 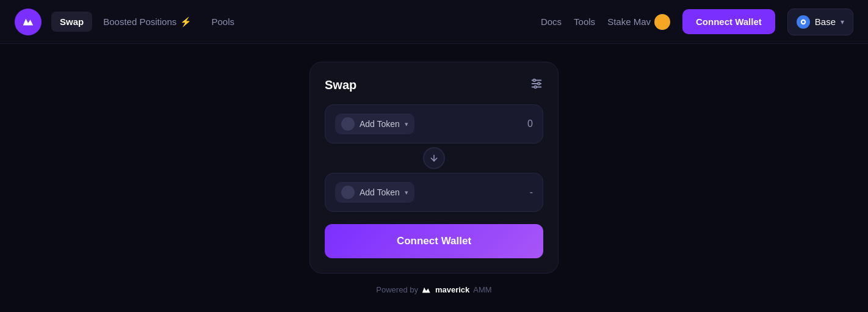 What do you see at coordinates (397, 289) in the screenshot?
I see `powered-by-text: Powered by` at bounding box center [397, 289].